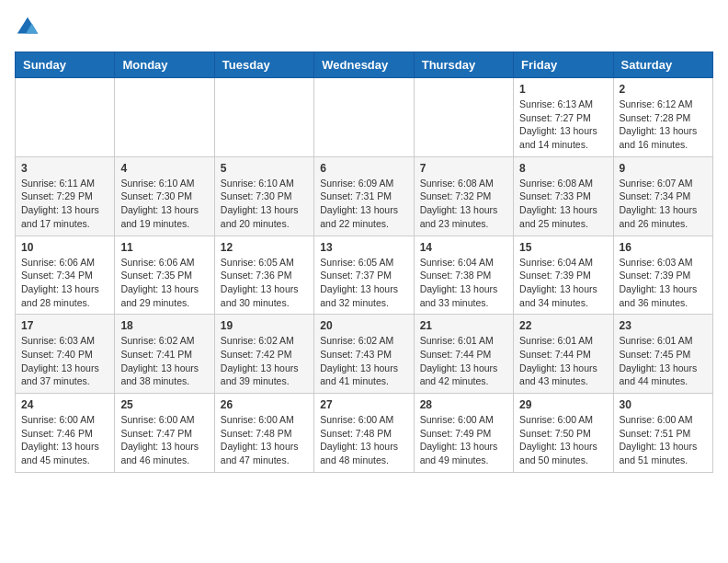 The width and height of the screenshot is (728, 563). What do you see at coordinates (364, 65) in the screenshot?
I see `calendar-header: SundayMondayTuesdayWednesdayThursdayFrid…` at bounding box center [364, 65].